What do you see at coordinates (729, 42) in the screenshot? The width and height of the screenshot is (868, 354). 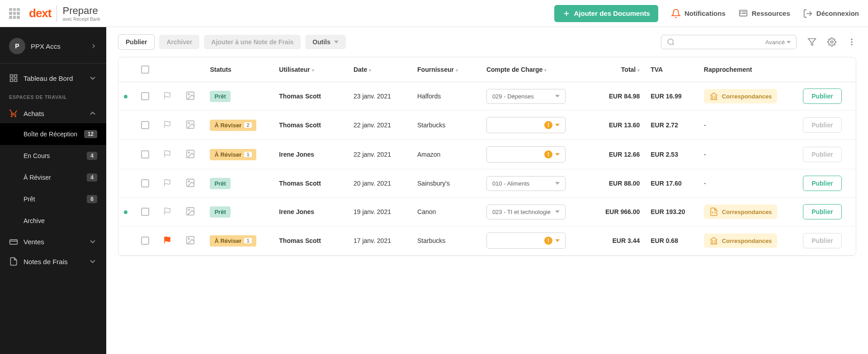 I see `search-box: Avancé` at bounding box center [729, 42].